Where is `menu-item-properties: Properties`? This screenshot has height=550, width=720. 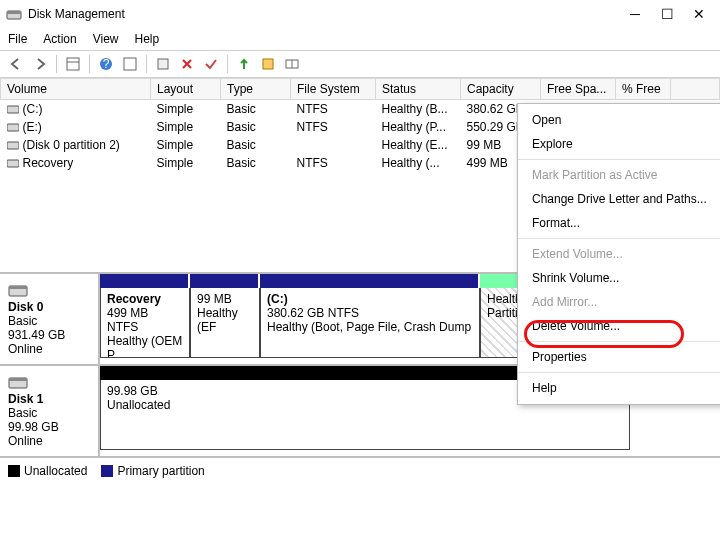 menu-item-properties: Properties is located at coordinates (619, 357).